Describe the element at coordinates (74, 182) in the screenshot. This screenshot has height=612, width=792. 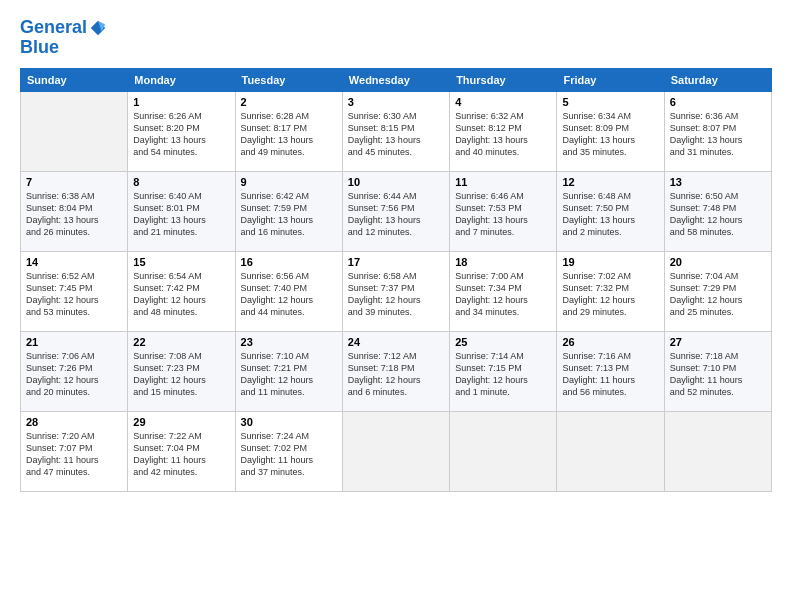
I see `day-number: 7` at that location.